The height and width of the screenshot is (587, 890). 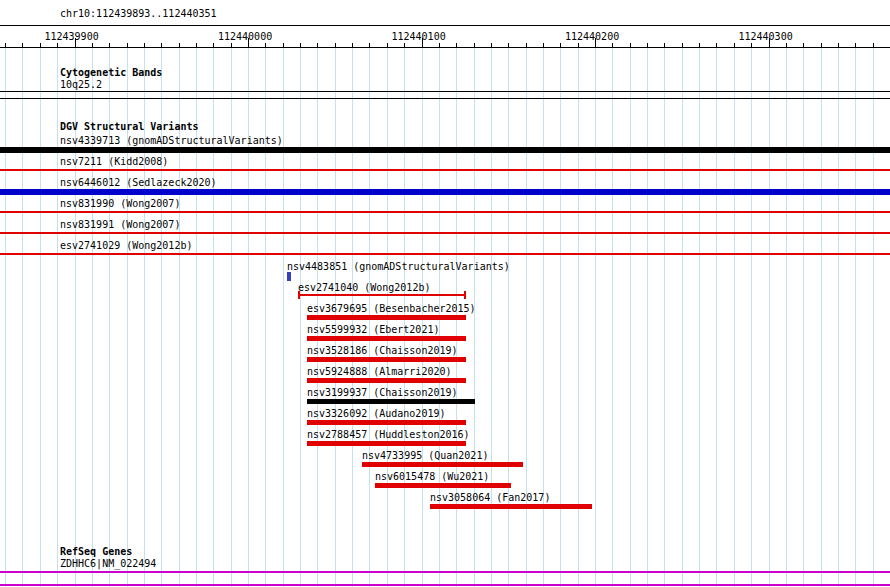 I want to click on variant-label: nsv3528186 (Chaisson2019), so click(x=382, y=350).